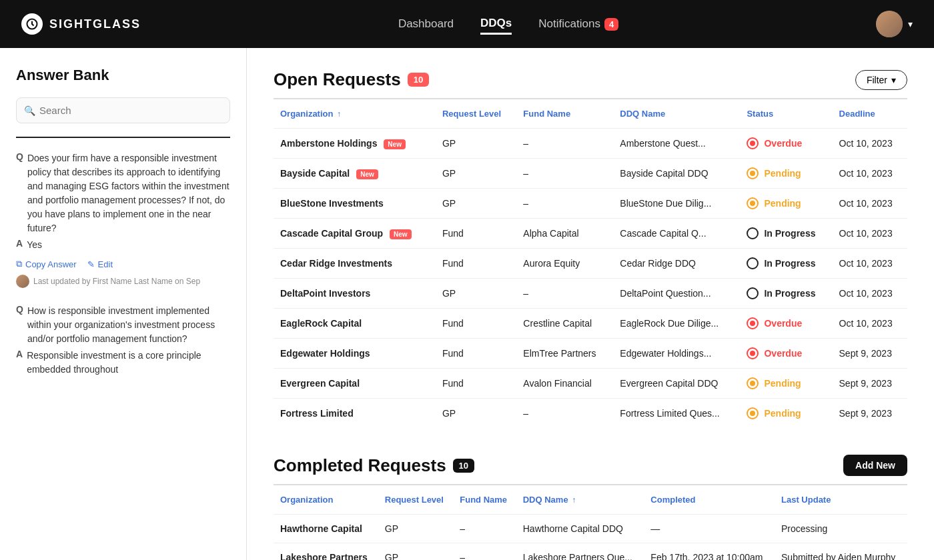 This screenshot has height=560, width=934. I want to click on col-last-update: Last Update, so click(841, 500).